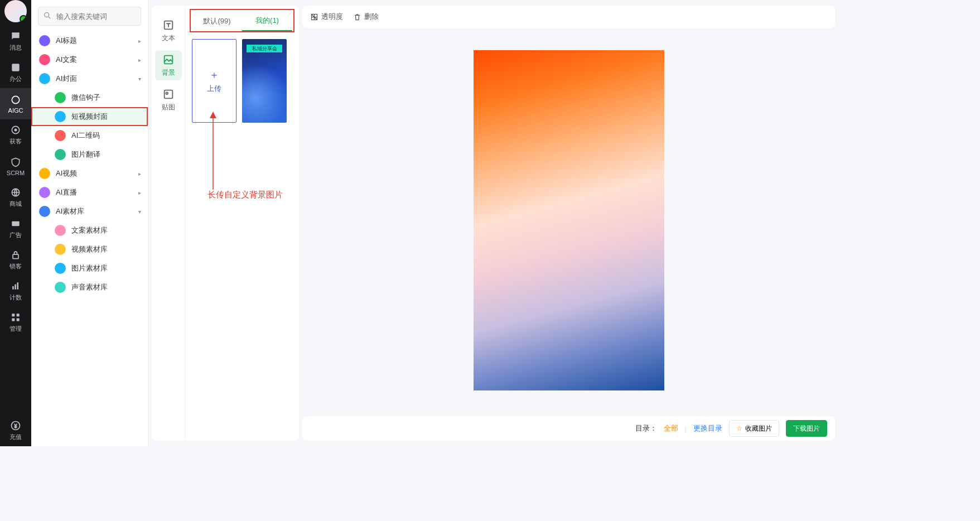  What do you see at coordinates (16, 260) in the screenshot?
I see `rail-lock: 锁客` at bounding box center [16, 260].